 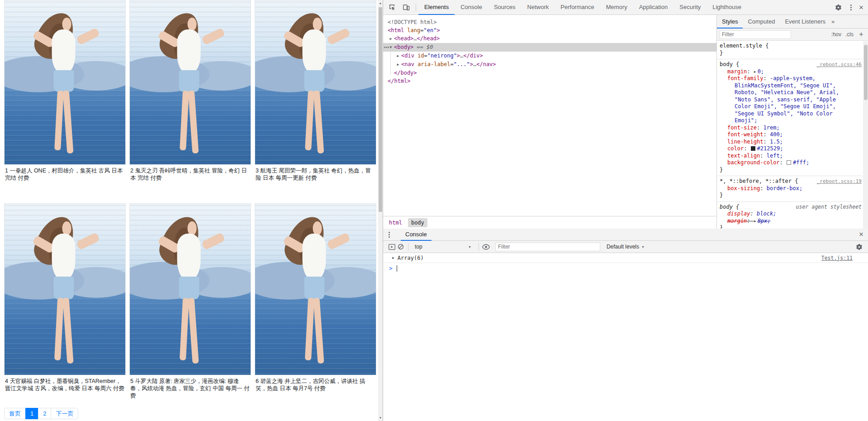 I want to click on tab-console: Console, so click(x=471, y=7).